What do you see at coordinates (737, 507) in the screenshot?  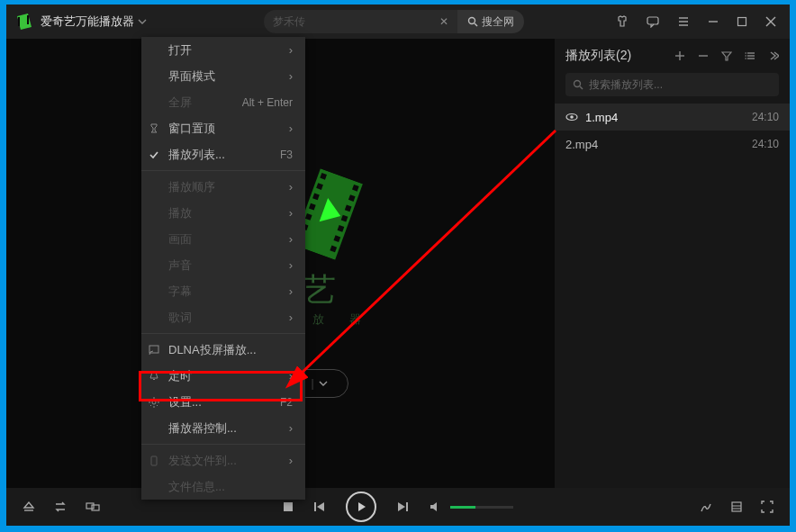 I see `capture-icon` at bounding box center [737, 507].